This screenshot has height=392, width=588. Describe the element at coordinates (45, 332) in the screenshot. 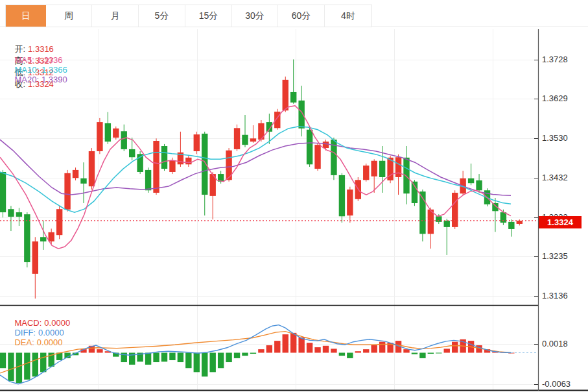

I see `macd-legend: MACD:0.0000 DIFF:0.0000 DEA:0.0000` at that location.